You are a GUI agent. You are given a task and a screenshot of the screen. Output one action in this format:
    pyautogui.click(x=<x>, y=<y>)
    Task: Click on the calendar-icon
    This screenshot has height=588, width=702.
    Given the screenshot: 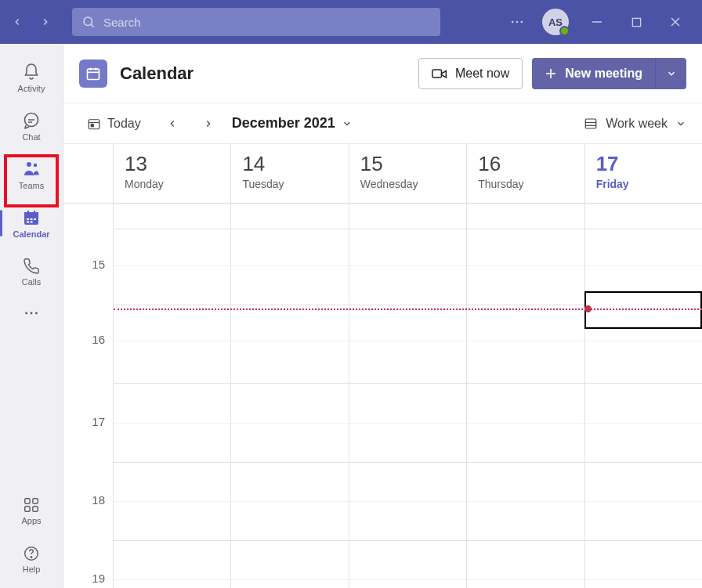 What is the action you would take?
    pyautogui.click(x=93, y=74)
    